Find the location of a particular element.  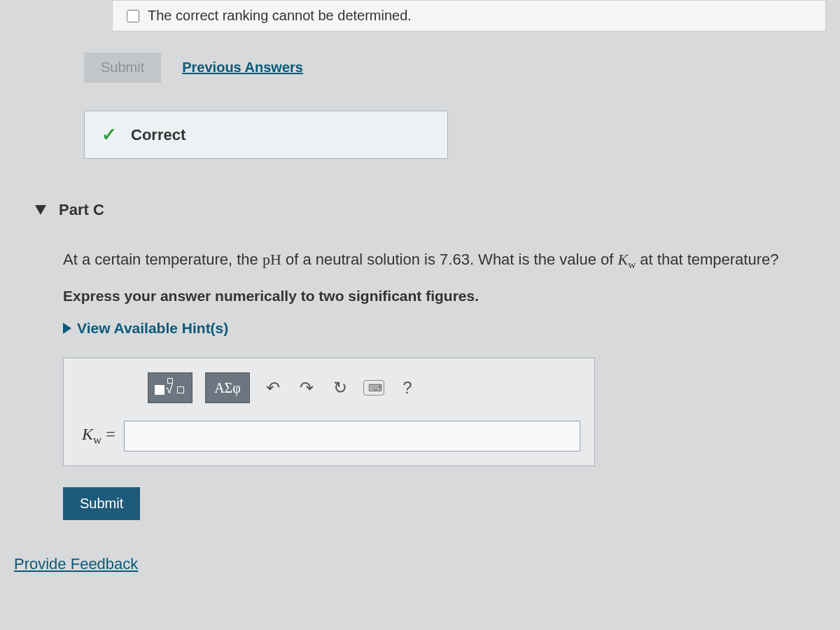

provide-feedback-link: Provide Feedback is located at coordinates (420, 564).